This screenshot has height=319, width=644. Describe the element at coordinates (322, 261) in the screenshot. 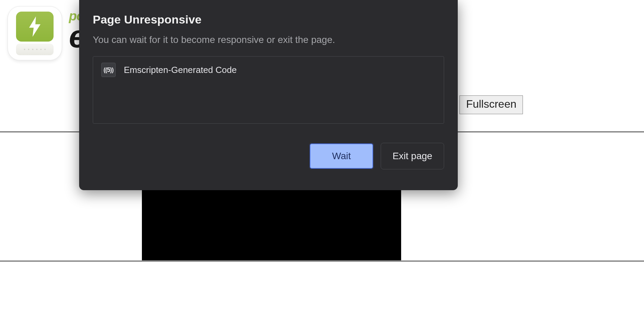

I see `divider-bottom` at that location.